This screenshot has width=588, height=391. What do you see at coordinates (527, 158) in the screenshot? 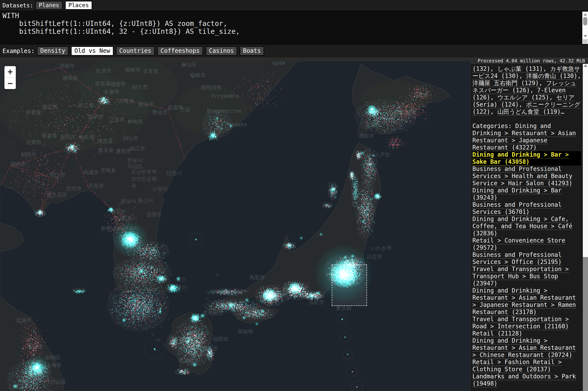
I see `category-item-selected: Dining and Drinking > Bar > Sake Bar (43…` at bounding box center [527, 158].